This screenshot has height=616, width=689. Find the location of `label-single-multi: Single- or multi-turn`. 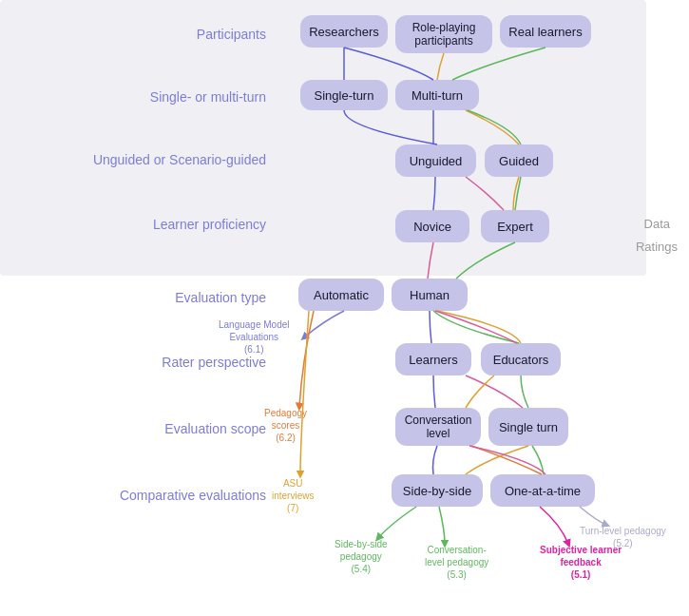

label-single-multi: Single- or multi-turn is located at coordinates (138, 97).